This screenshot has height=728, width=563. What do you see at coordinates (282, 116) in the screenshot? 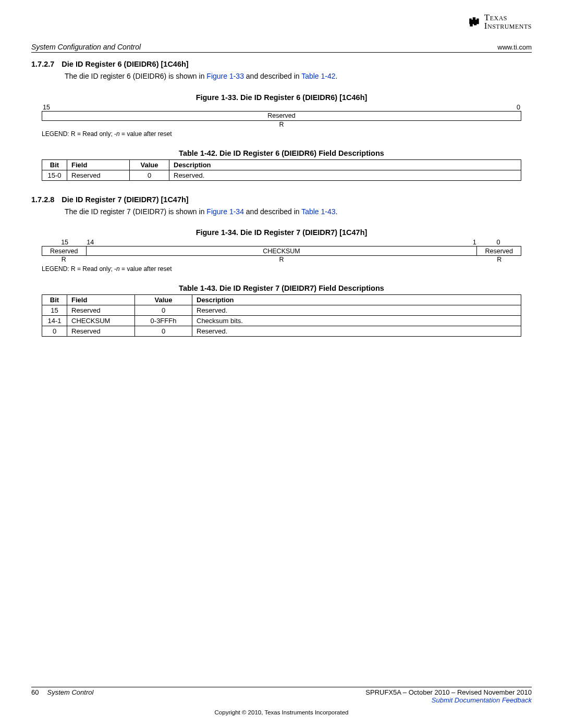
I see `figure-1-33-register: Reserved` at bounding box center [282, 116].